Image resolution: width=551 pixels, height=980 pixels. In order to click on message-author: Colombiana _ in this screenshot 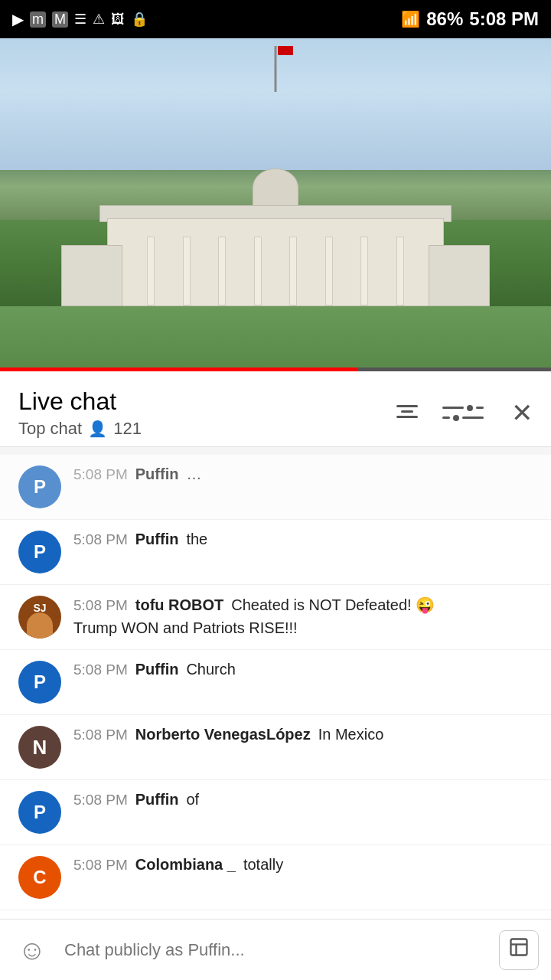, I will do `click(185, 865)`.